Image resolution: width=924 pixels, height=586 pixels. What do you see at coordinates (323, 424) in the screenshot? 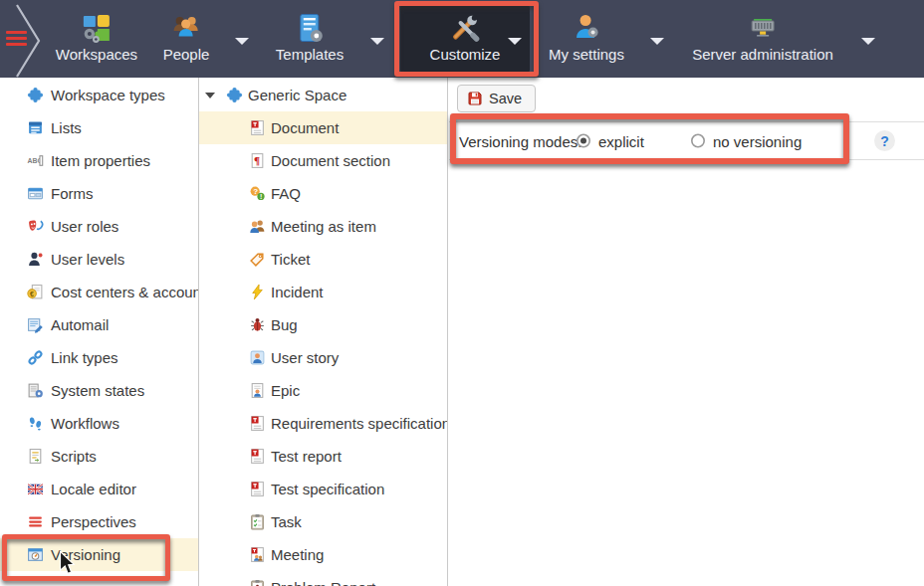
I see `tree-item-requirements-specification: Requirements specification` at bounding box center [323, 424].